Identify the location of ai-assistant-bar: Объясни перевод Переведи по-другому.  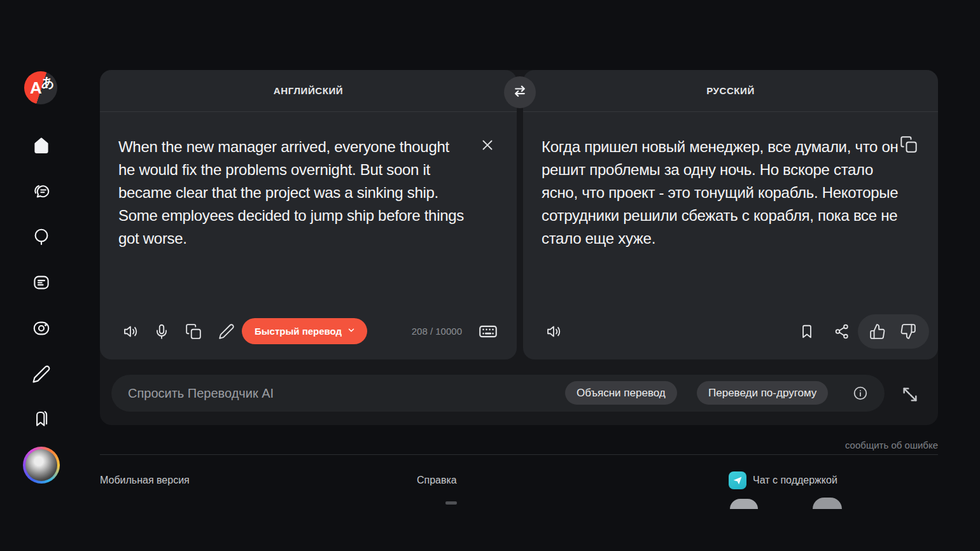
(498, 393).